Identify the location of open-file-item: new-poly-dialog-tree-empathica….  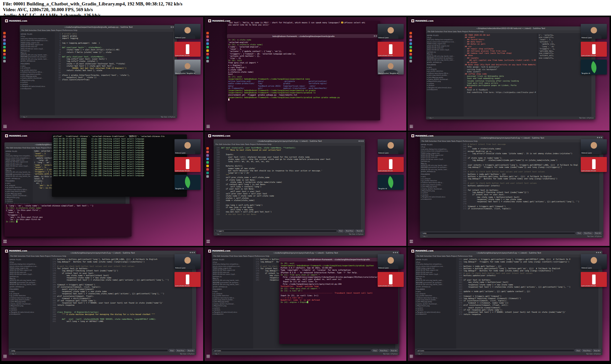
(18, 156).